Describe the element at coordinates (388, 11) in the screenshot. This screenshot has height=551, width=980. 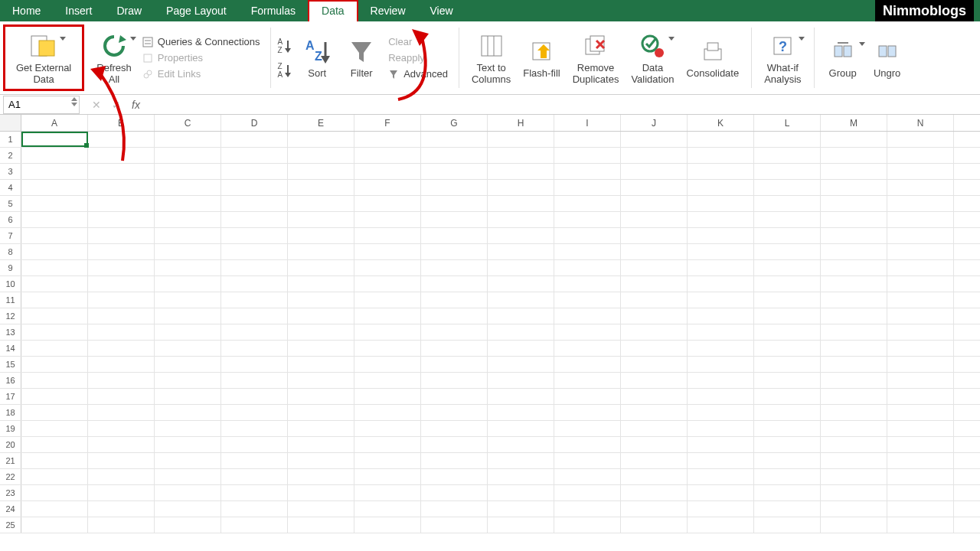
I see `tab-review: Review` at that location.